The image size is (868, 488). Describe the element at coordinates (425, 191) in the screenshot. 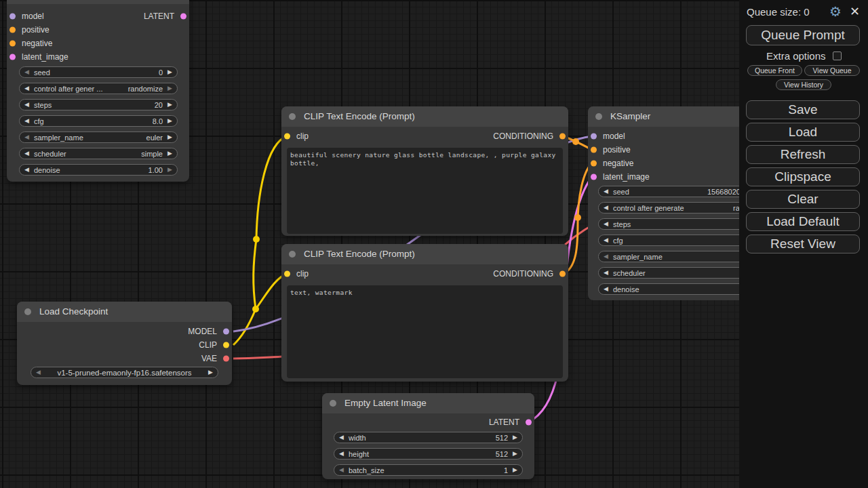

I see `prompt-text-area: beautiful scenery nature glass bottle la…` at that location.